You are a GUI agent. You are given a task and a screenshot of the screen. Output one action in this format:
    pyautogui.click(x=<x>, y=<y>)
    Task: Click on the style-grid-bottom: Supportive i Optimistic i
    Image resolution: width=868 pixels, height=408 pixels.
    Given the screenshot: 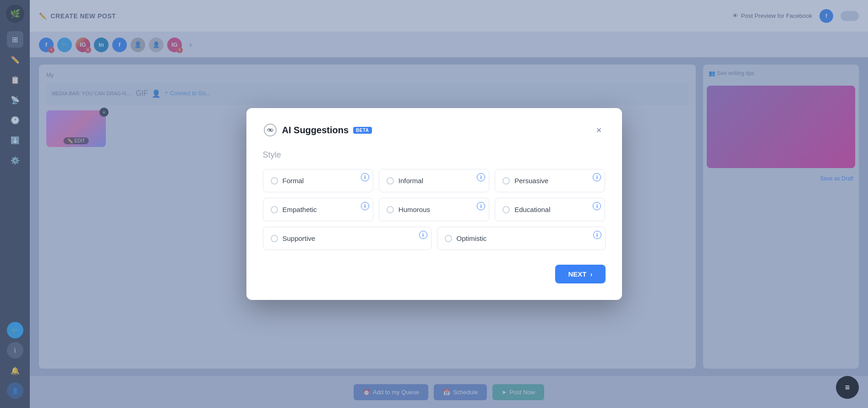 What is the action you would take?
    pyautogui.click(x=434, y=238)
    